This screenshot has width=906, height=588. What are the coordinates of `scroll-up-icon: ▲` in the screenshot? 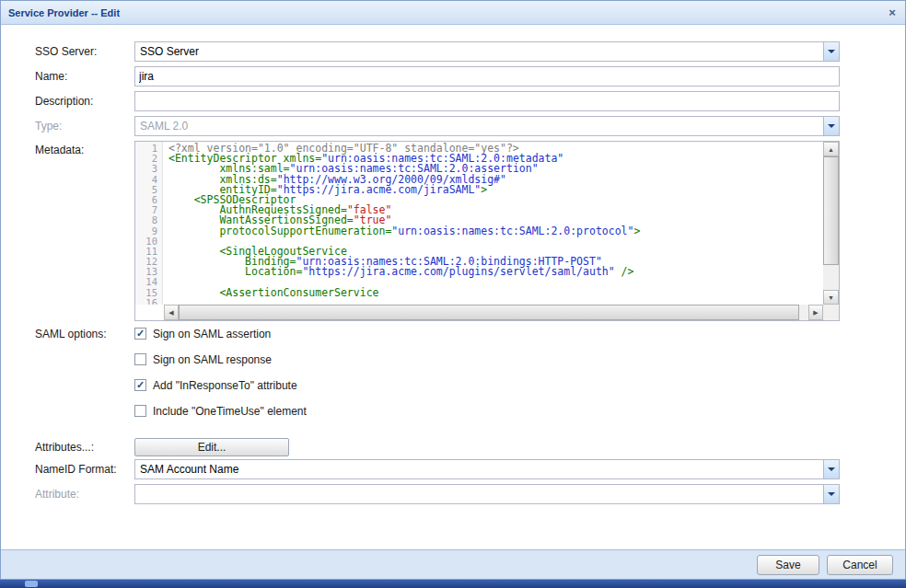 It's located at (830, 149).